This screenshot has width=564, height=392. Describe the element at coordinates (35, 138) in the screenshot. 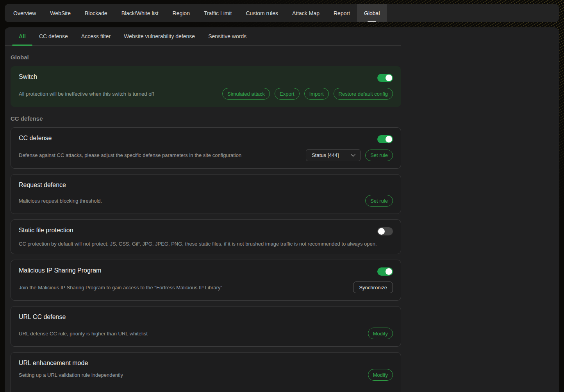

I see `cc-defense-title: CC defense` at that location.